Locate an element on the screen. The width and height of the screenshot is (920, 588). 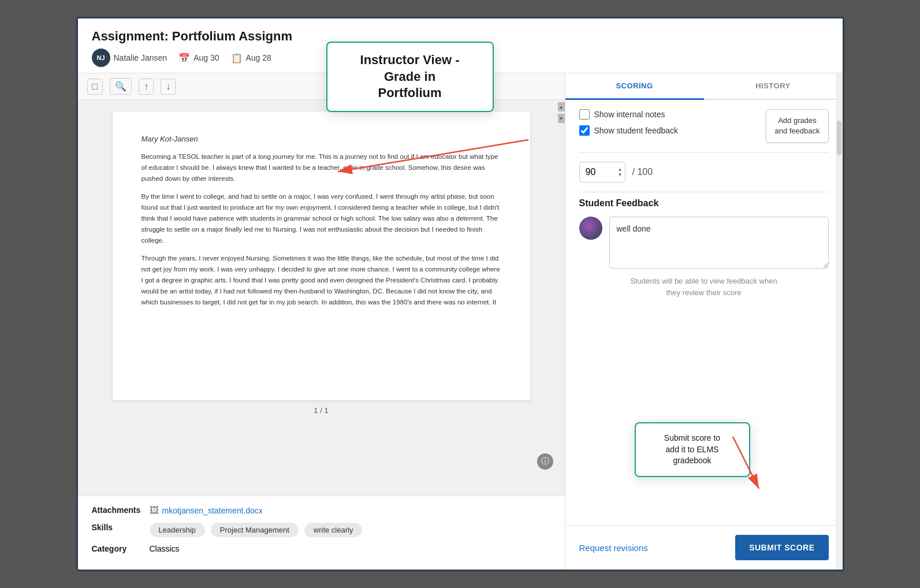
tooltip-main: Instructor View -Grade inPortfolium is located at coordinates (410, 77).